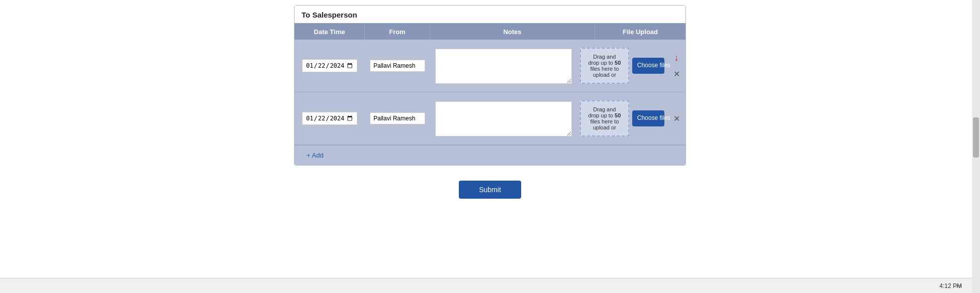  I want to click on drop-zone-2: Drag and drop up to 50 files here to upl…, so click(605, 118).